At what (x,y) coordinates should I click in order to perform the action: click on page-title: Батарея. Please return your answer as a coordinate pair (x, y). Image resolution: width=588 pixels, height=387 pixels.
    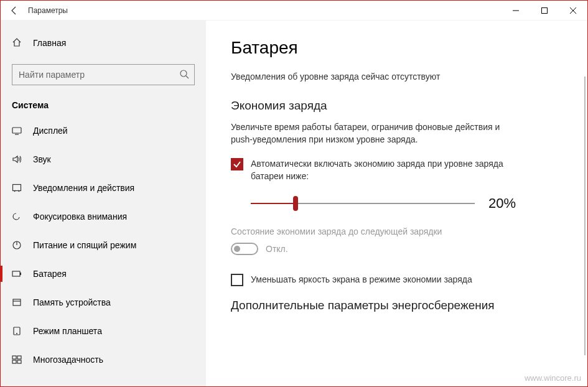
    Looking at the image, I should click on (397, 48).